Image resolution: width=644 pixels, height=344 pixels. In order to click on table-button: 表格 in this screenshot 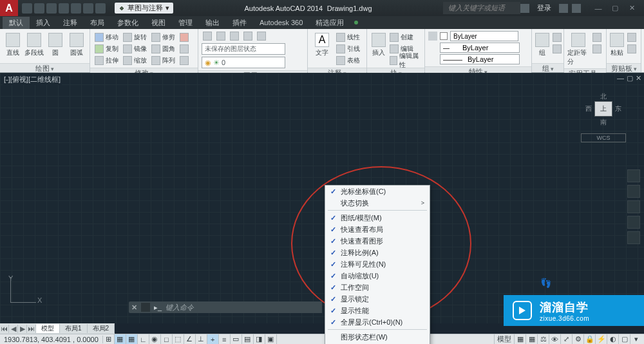, I will do `click(348, 61)`.